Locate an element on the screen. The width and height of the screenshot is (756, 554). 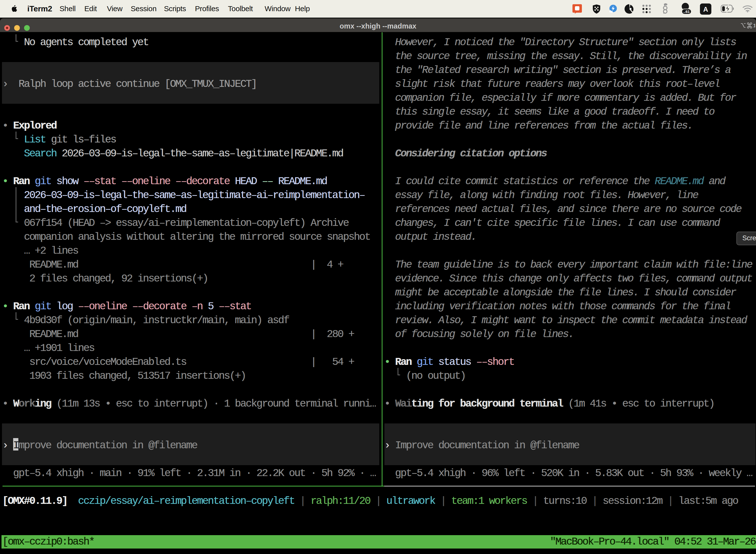
svg-text: A is located at coordinates (706, 9).